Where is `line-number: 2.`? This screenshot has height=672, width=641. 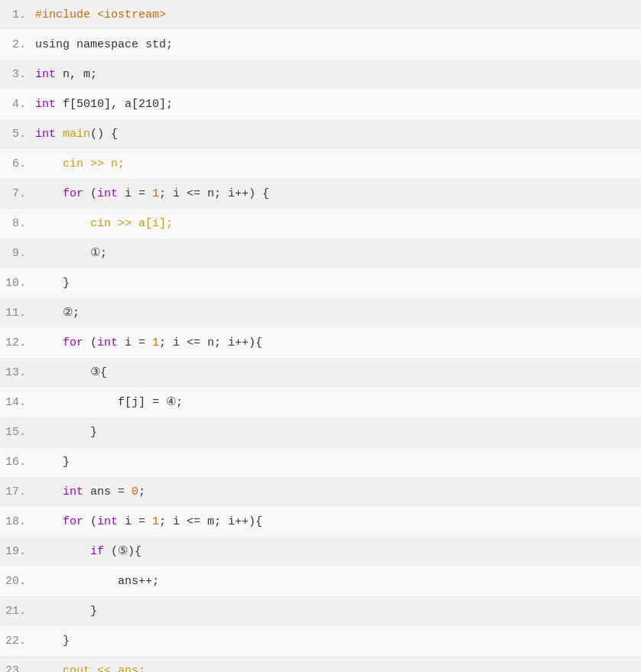
line-number: 2. is located at coordinates (16, 44).